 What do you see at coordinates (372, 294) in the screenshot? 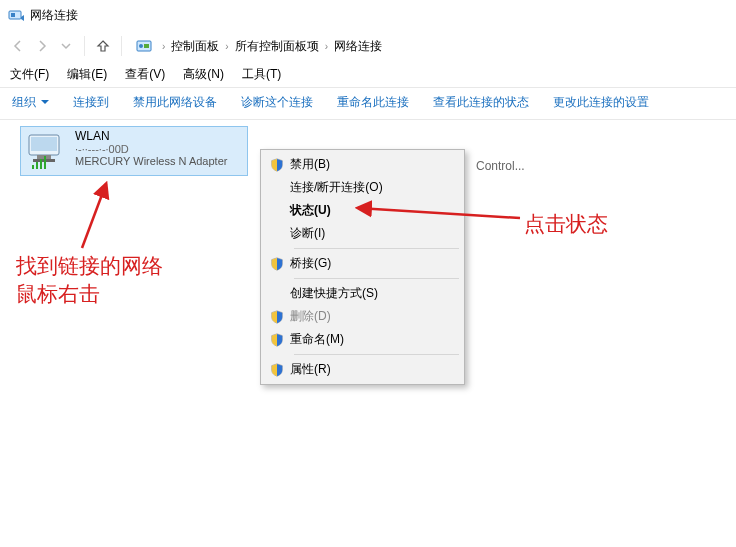
I see `context-menu-item-label: 创建快捷方式(S)` at bounding box center [372, 294].